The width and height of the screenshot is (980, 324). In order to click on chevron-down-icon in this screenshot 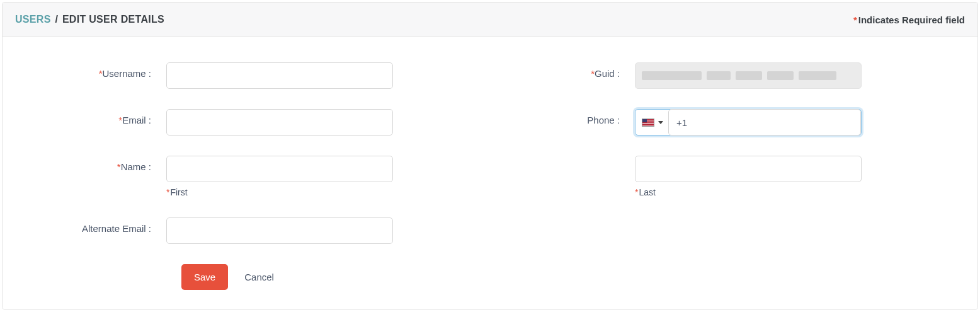, I will do `click(661, 122)`.